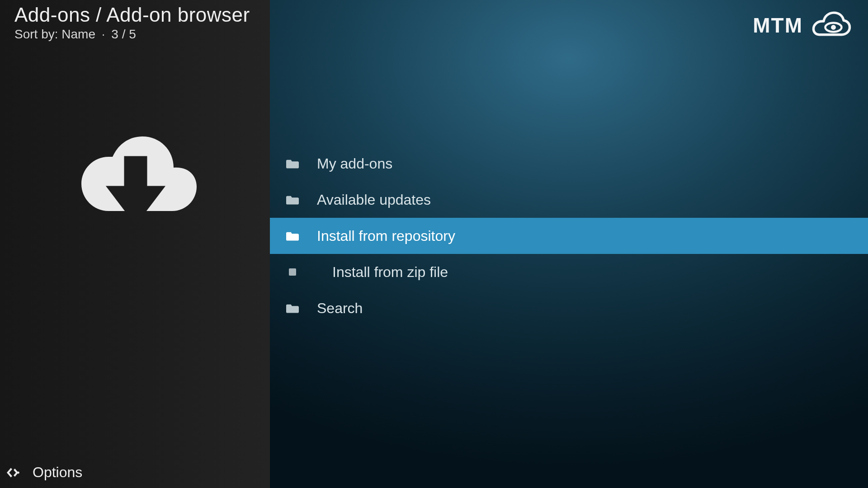 The height and width of the screenshot is (488, 868). Describe the element at coordinates (569, 272) in the screenshot. I see `list-item-install-from-zip: Install from zip file` at that location.